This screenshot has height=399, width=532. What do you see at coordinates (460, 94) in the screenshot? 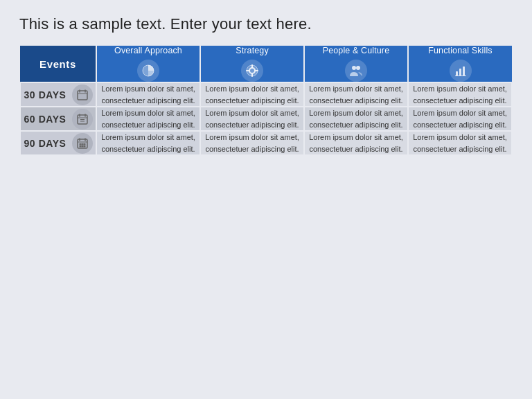
I see `cell-30-functional: Lorem ipsum dolor sit amet, consectetuer…` at bounding box center [460, 94].